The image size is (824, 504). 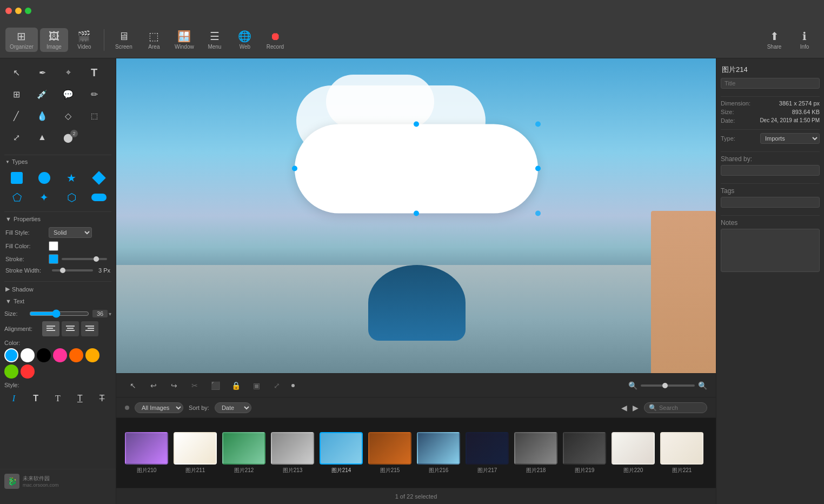 What do you see at coordinates (54, 40) in the screenshot?
I see `toolbar-item-image: 🖼 Image` at bounding box center [54, 40].